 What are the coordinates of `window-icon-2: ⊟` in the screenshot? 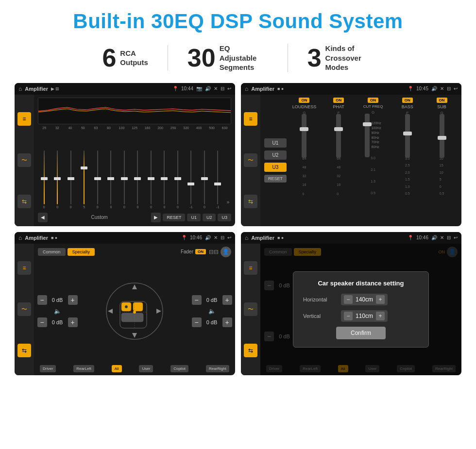 It's located at (449, 88).